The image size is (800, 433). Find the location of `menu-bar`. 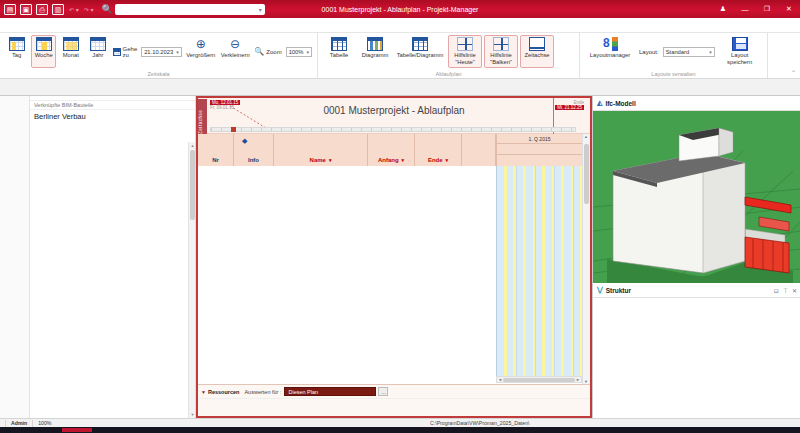

menu-bar is located at coordinates (400, 26).